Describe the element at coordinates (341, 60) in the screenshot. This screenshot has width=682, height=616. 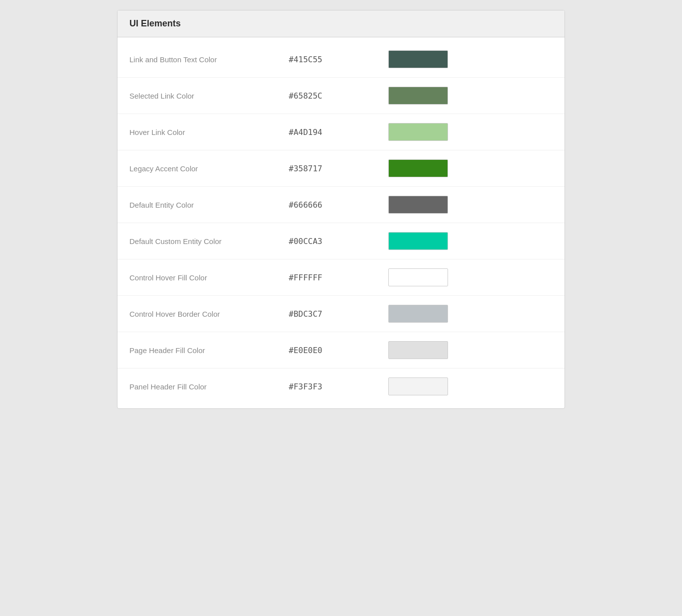
I see `color-row: Link and Button Text Color#415C55` at that location.